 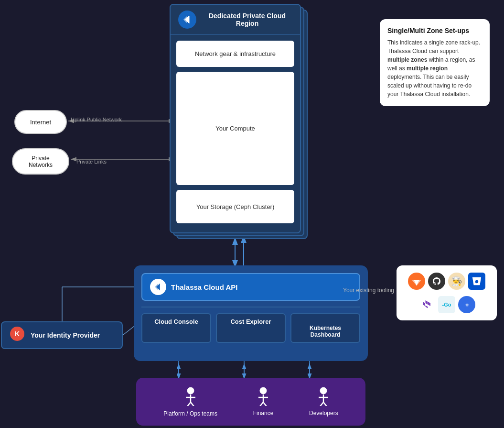 I want to click on internet-cloud: Internet, so click(x=41, y=122).